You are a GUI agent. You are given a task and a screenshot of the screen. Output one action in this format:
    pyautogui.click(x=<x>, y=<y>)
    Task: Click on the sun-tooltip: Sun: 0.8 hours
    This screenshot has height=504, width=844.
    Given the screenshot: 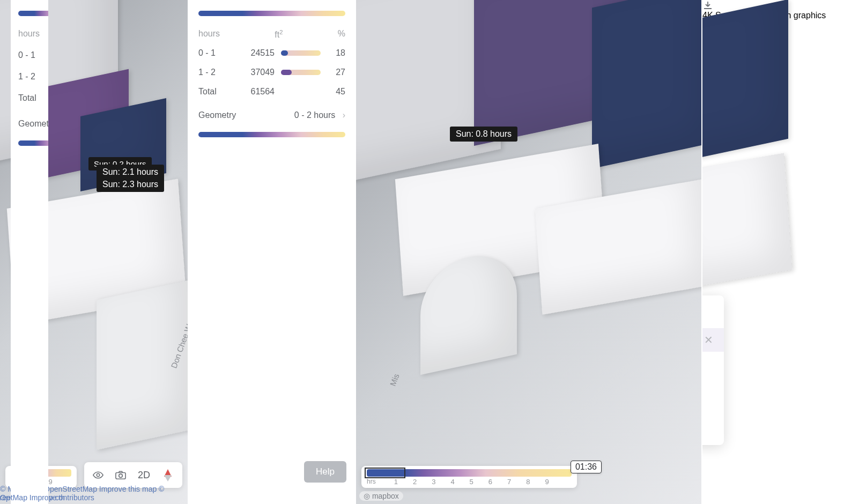 What is the action you would take?
    pyautogui.click(x=484, y=134)
    